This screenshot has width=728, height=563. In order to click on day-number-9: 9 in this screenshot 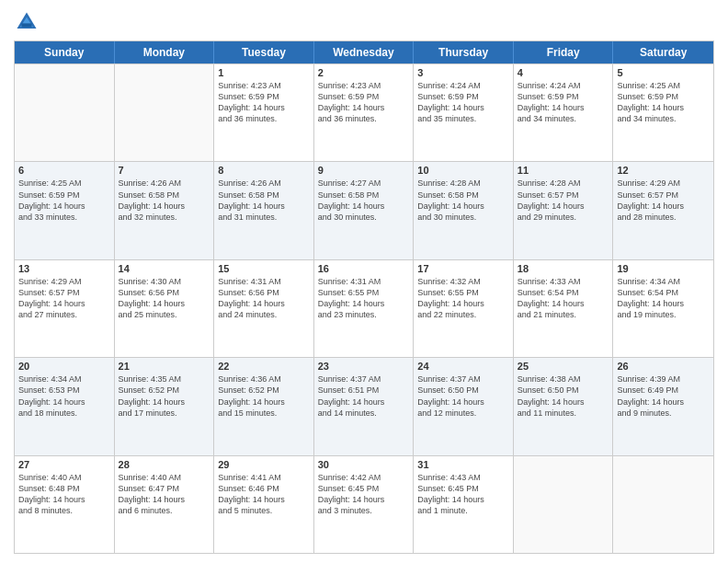, I will do `click(364, 170)`.